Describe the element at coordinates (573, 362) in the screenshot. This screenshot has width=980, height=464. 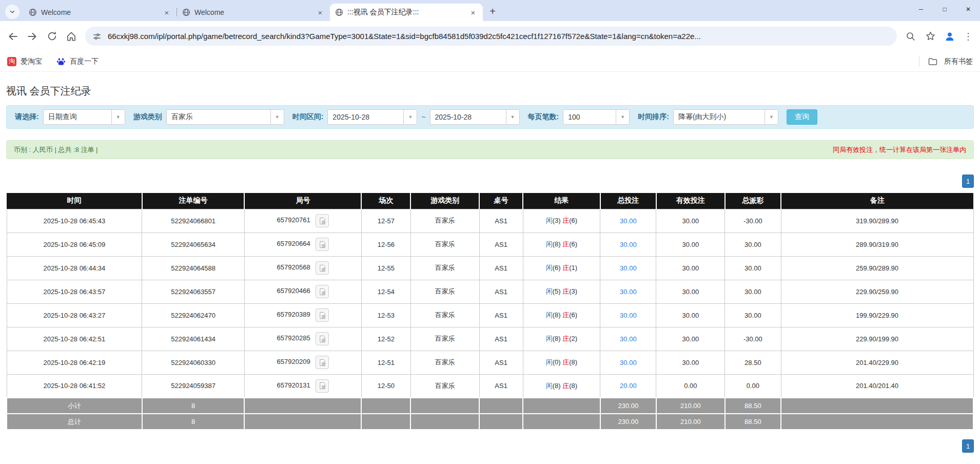
I see `result-banker-count: (8)` at that location.